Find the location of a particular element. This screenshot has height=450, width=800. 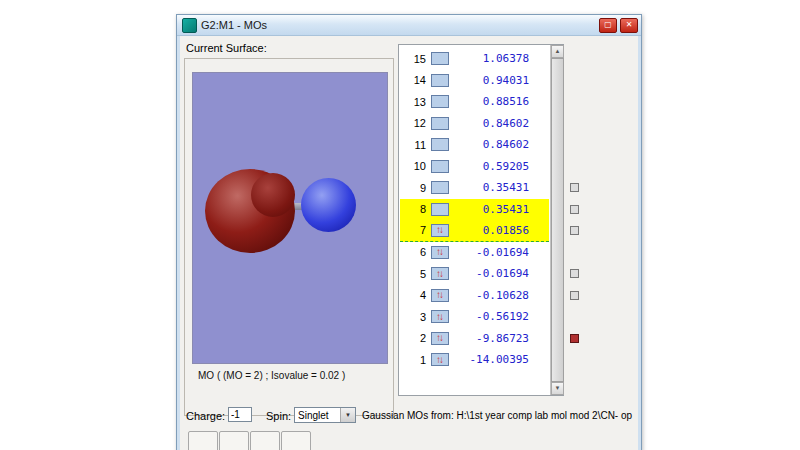

mo-row: 2↑↓-9.86723 is located at coordinates (474, 339).